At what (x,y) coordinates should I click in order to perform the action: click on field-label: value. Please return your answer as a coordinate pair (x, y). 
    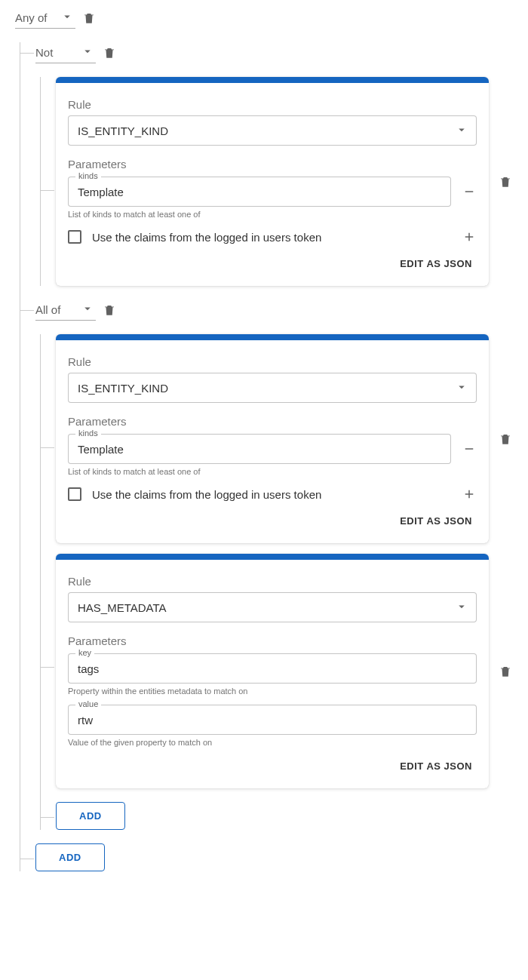
    Looking at the image, I should click on (88, 704).